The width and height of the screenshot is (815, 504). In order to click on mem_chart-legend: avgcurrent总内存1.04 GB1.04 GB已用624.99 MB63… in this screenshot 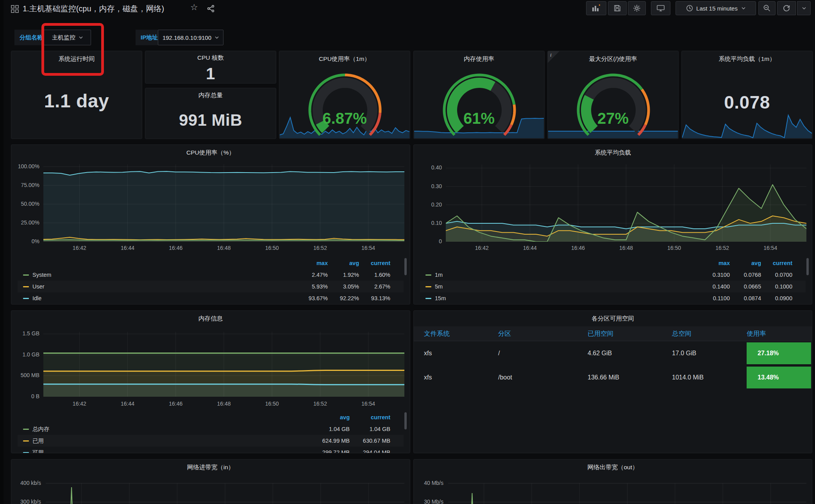, I will do `click(211, 433)`.